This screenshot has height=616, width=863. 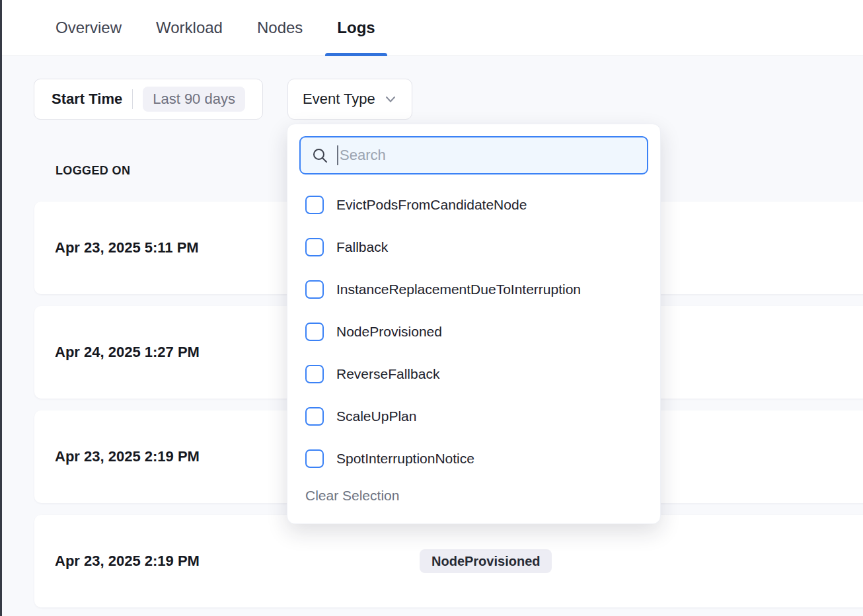 I want to click on event-type-label: Event Type, so click(x=339, y=99).